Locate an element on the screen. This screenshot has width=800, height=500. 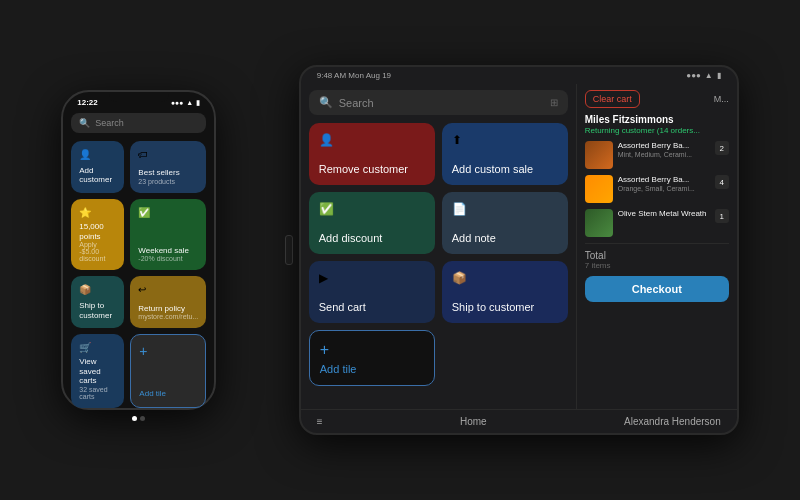
total-items: 7 items is located at coordinates (657, 266).